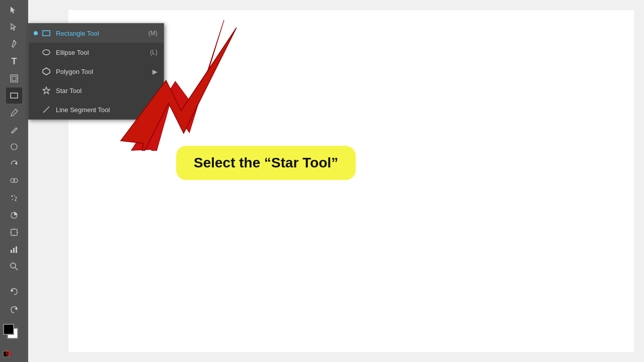 The width and height of the screenshot is (644, 362). I want to click on transform-tool, so click(14, 78).